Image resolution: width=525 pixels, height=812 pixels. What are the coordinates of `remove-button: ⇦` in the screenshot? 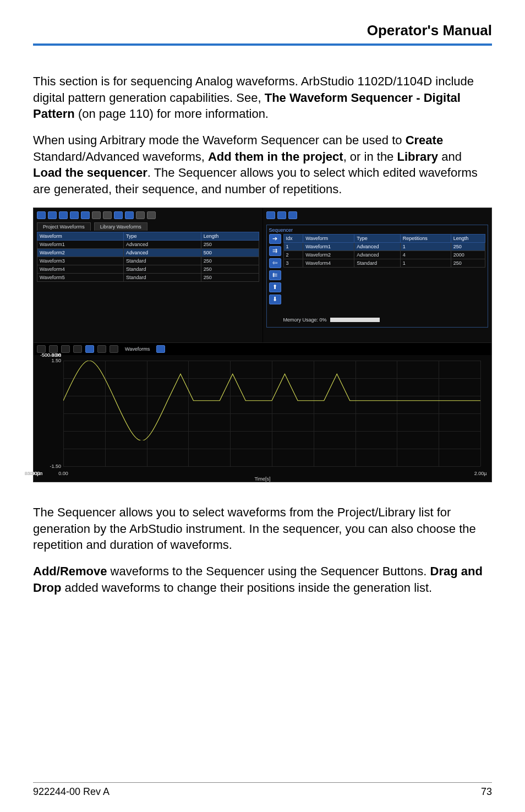 It's located at (275, 263).